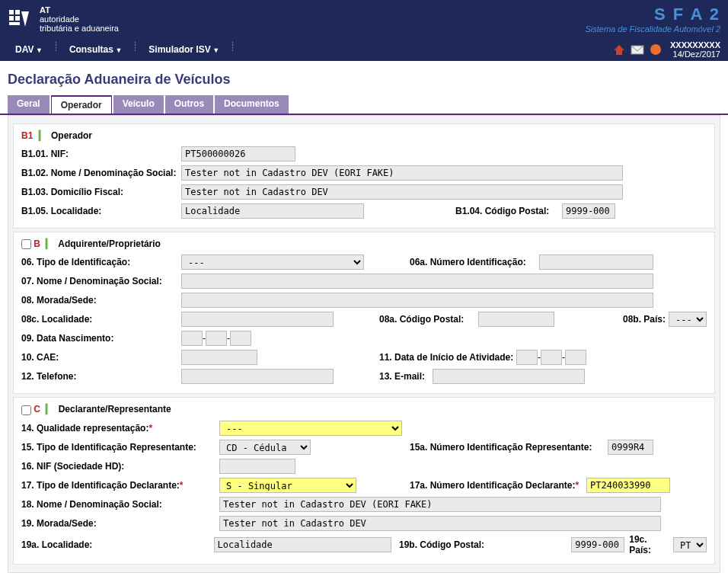 This screenshot has height=576, width=728. Describe the element at coordinates (509, 376) in the screenshot. I see `b-13-email` at that location.